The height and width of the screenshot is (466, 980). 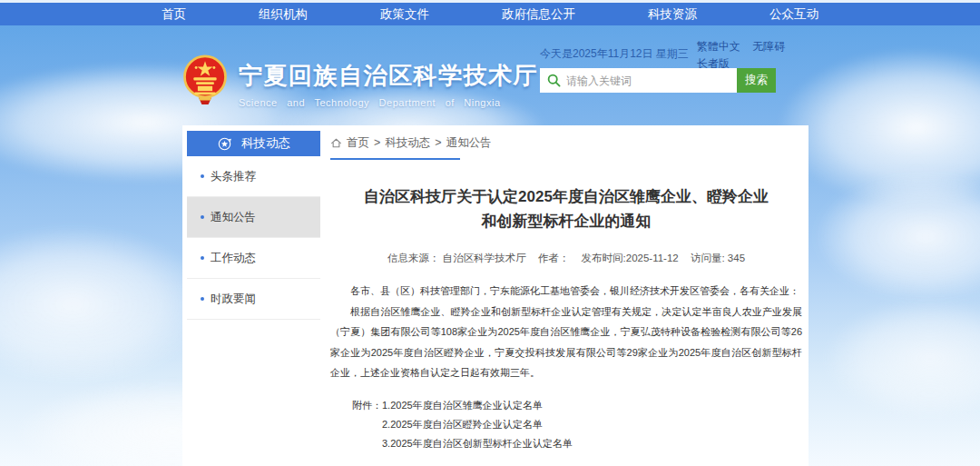 I want to click on sidebar: 科技动态 头条推荐 通知公告 工作动态 时政要闻, so click(x=254, y=225).